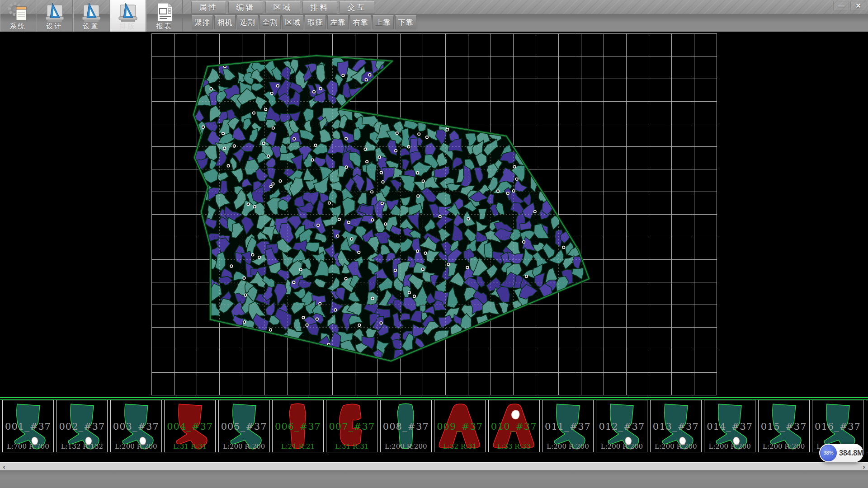  I want to click on piece-id: 003_#37, so click(136, 427).